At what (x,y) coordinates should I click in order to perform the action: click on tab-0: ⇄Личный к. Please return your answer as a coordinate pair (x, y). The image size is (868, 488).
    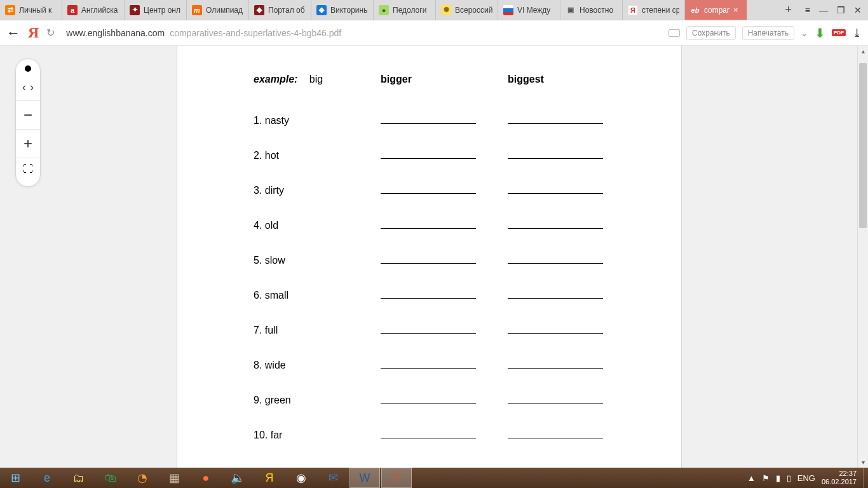
    Looking at the image, I should click on (31, 10).